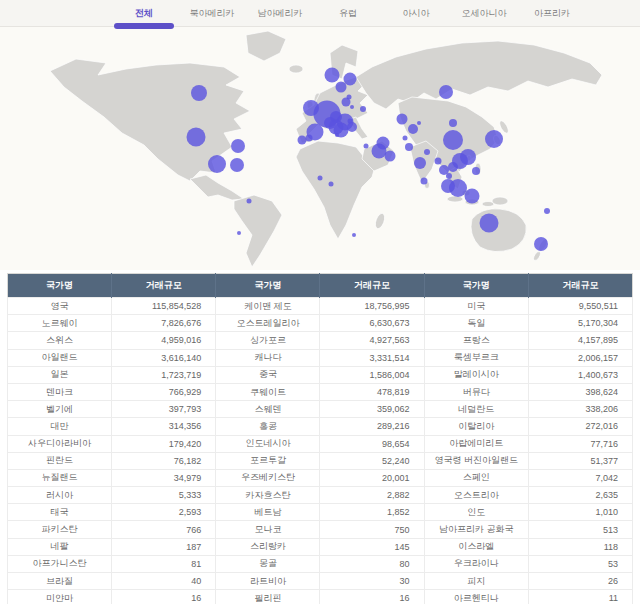  I want to click on volume-cell: 478,819, so click(372, 392).